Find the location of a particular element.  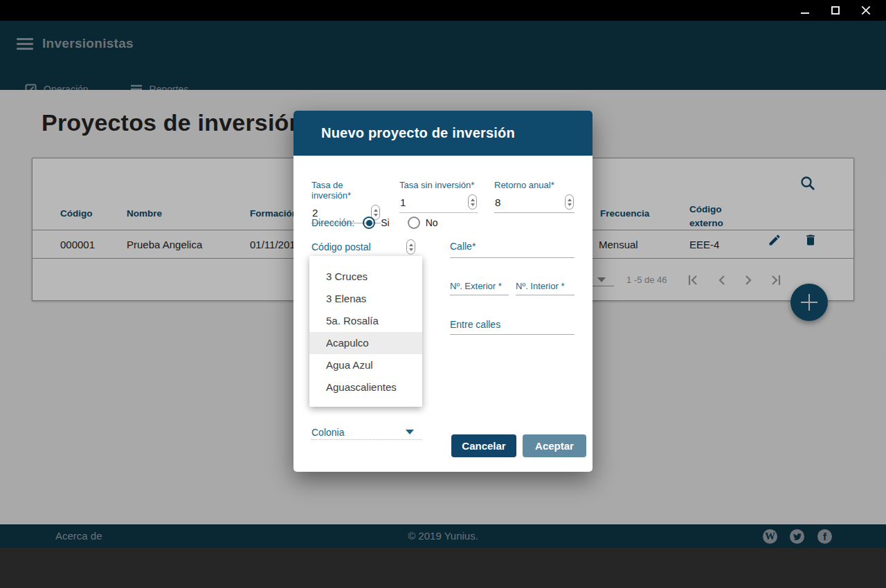

field-entre-calles: Entre calles is located at coordinates (475, 324).